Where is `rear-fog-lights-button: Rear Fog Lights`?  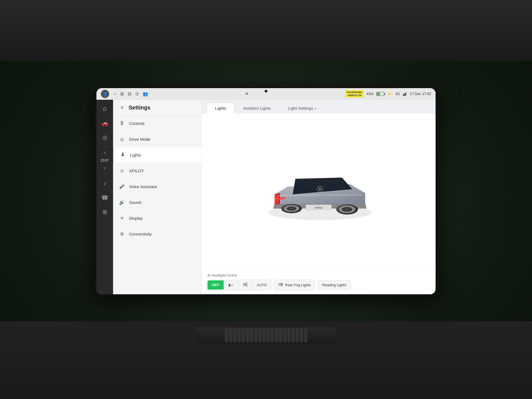 rear-fog-lights-button: Rear Fog Lights is located at coordinates (295, 285).